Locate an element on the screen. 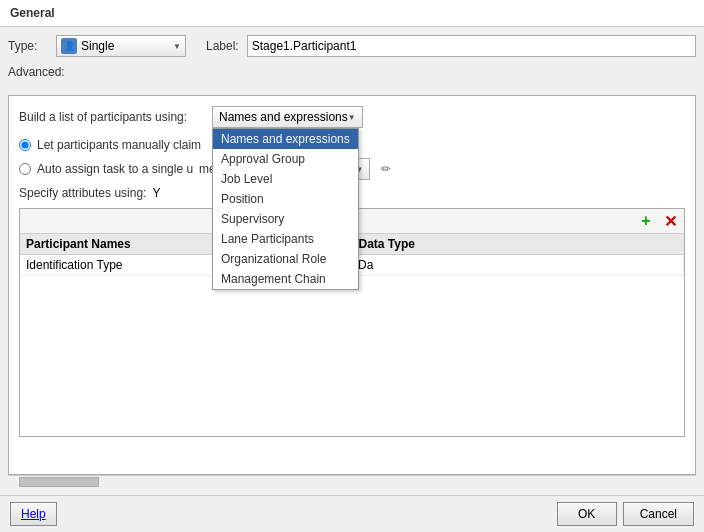 The height and width of the screenshot is (532, 704). type-select: 👤 Single ▼ is located at coordinates (121, 46).